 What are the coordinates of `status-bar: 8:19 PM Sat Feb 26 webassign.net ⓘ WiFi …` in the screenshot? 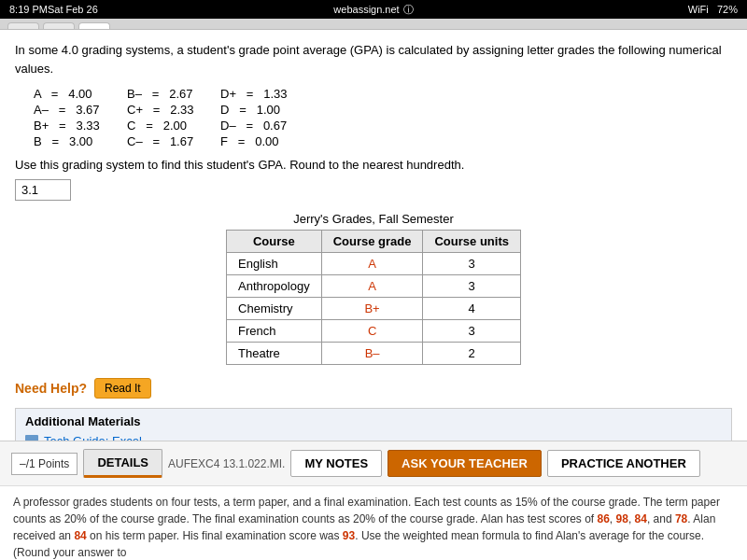 It's located at (374, 9).